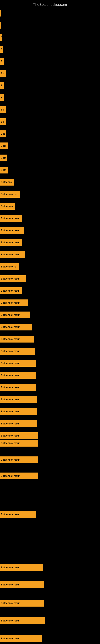 This screenshot has width=100, height=644. Describe the element at coordinates (7, 206) in the screenshot. I see `bar-label: Bottleneck` at that location.